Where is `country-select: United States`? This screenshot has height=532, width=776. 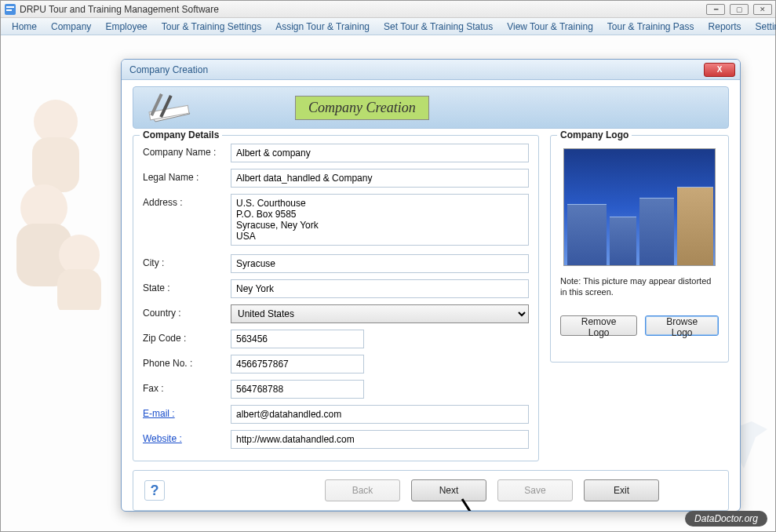
country-select: United States is located at coordinates (380, 314).